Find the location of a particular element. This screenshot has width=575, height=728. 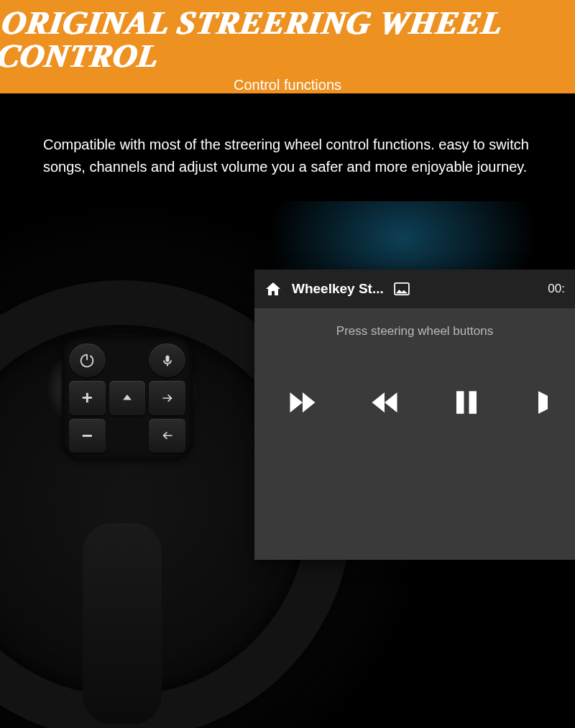

wheel-plus-button: + is located at coordinates (88, 398).